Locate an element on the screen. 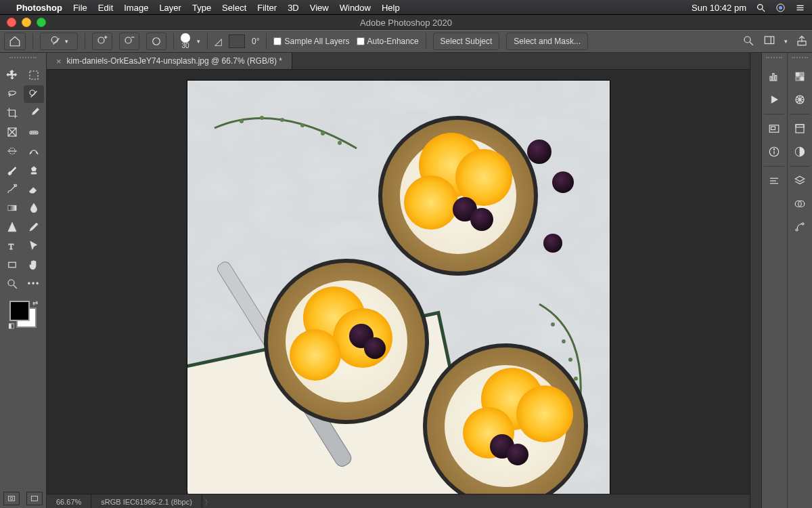 Image resolution: width=812 pixels, height=508 pixels. brush-preset-picker: 30 is located at coordinates (185, 41).